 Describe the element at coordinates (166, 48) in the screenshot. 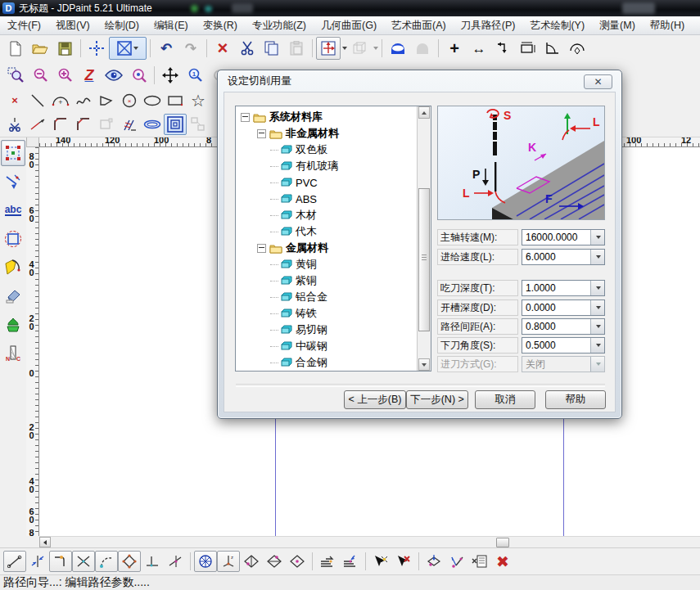

I see `undo-button: ↶` at that location.